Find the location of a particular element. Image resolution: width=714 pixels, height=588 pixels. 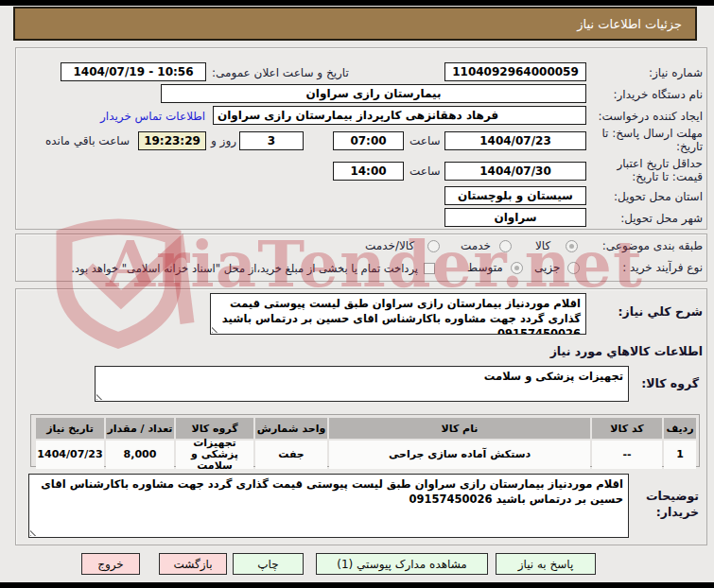

remaining-countdown-field: 19:23:29 is located at coordinates (172, 141).